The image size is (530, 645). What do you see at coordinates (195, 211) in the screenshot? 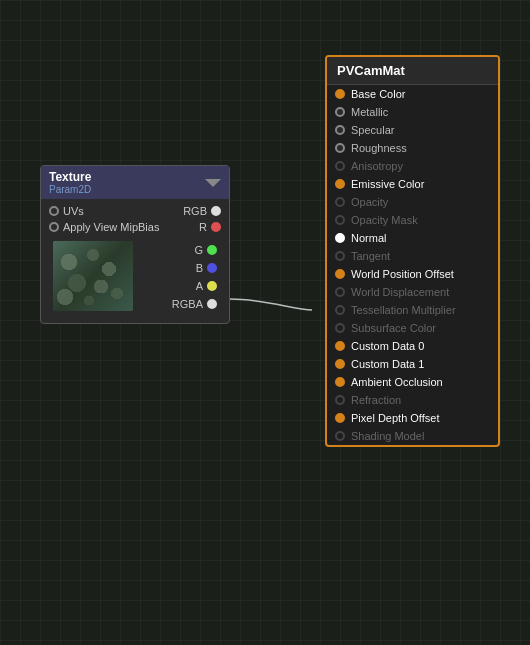
I see `uvs-right-label: RGB` at bounding box center [195, 211].